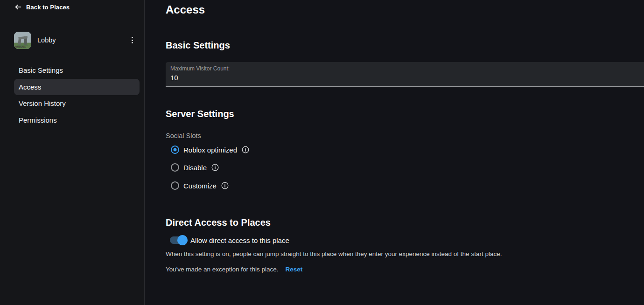 The width and height of the screenshot is (644, 305). I want to click on option-row-disable: Disable, so click(195, 167).